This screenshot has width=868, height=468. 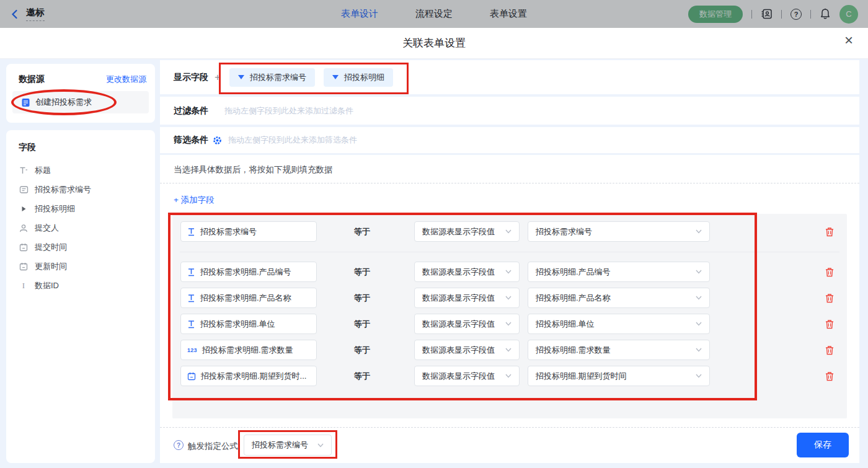 What do you see at coordinates (619, 232) in the screenshot?
I see `source-field-select: 招投标需求编号` at bounding box center [619, 232].